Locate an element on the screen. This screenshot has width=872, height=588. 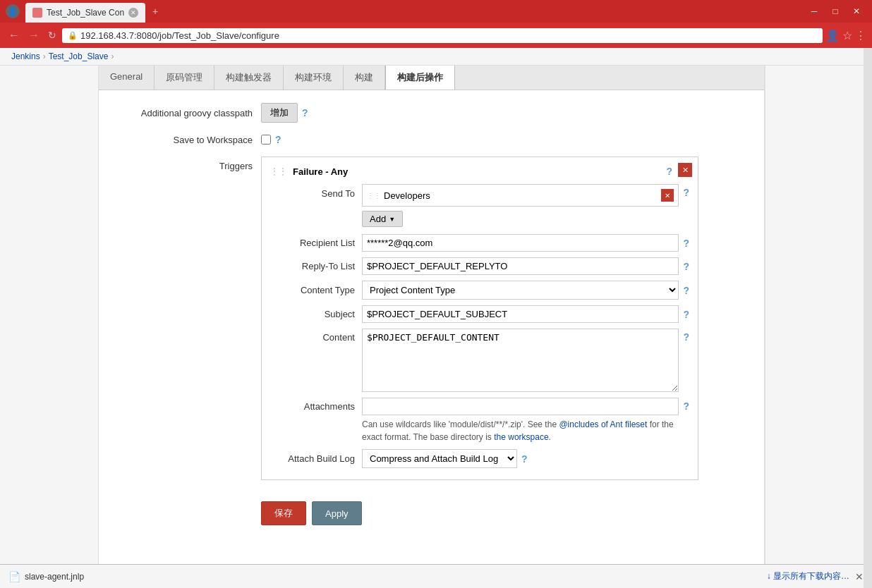
subject-input is located at coordinates (521, 314).